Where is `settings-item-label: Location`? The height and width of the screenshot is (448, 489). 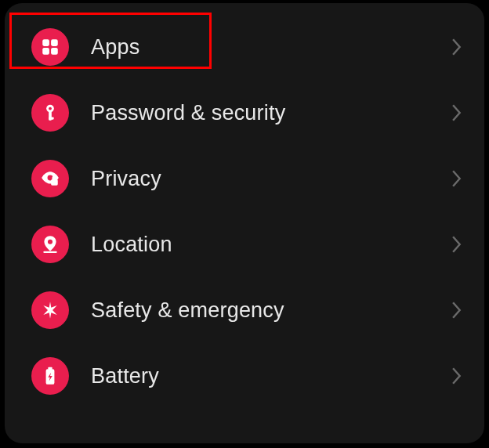 settings-item-label: Location is located at coordinates (271, 244).